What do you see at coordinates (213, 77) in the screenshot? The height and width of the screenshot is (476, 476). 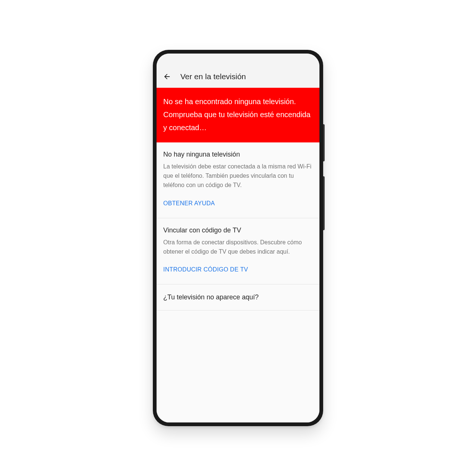 I see `page-title: Ver en la televisión` at bounding box center [213, 77].